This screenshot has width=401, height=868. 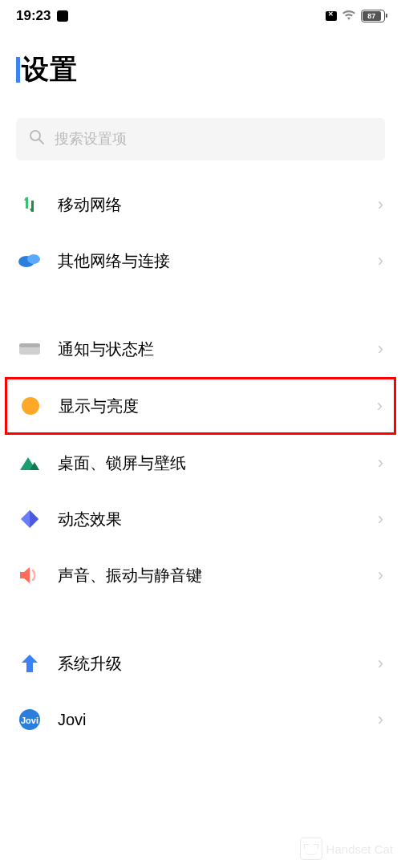 What do you see at coordinates (200, 720) in the screenshot?
I see `settings-item-jovi: Jovi Jovi ›` at bounding box center [200, 720].